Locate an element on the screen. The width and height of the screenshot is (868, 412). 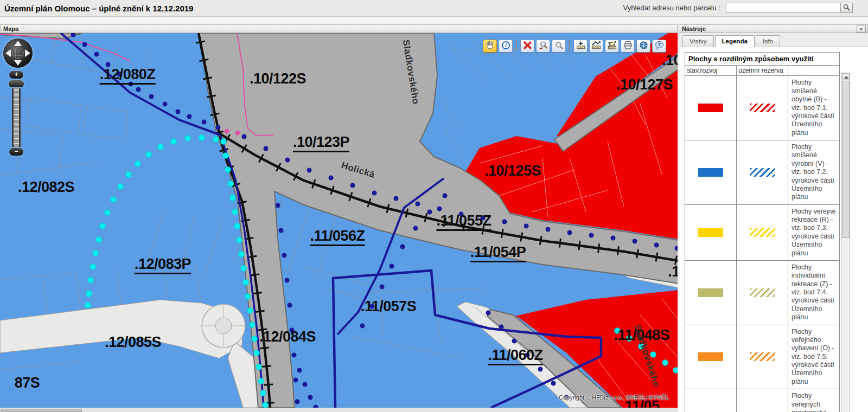
search-button is located at coordinates (847, 8).